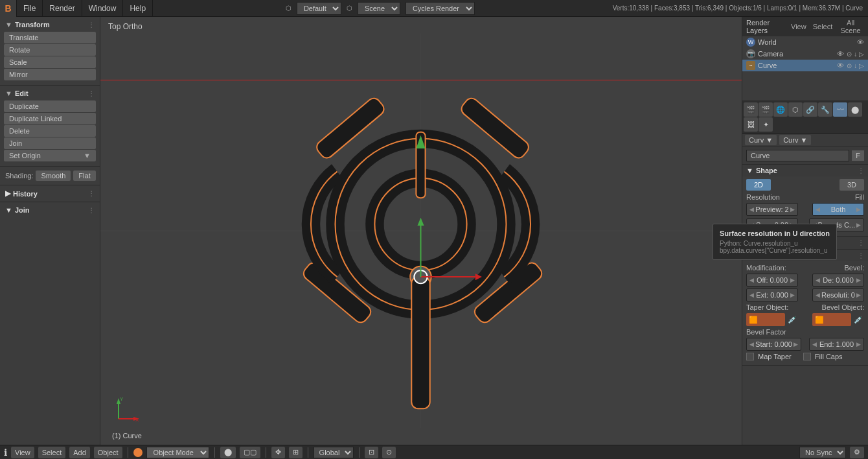 The image size is (868, 459). What do you see at coordinates (857, 453) in the screenshot?
I see `keying-btn: ⚙` at bounding box center [857, 453].